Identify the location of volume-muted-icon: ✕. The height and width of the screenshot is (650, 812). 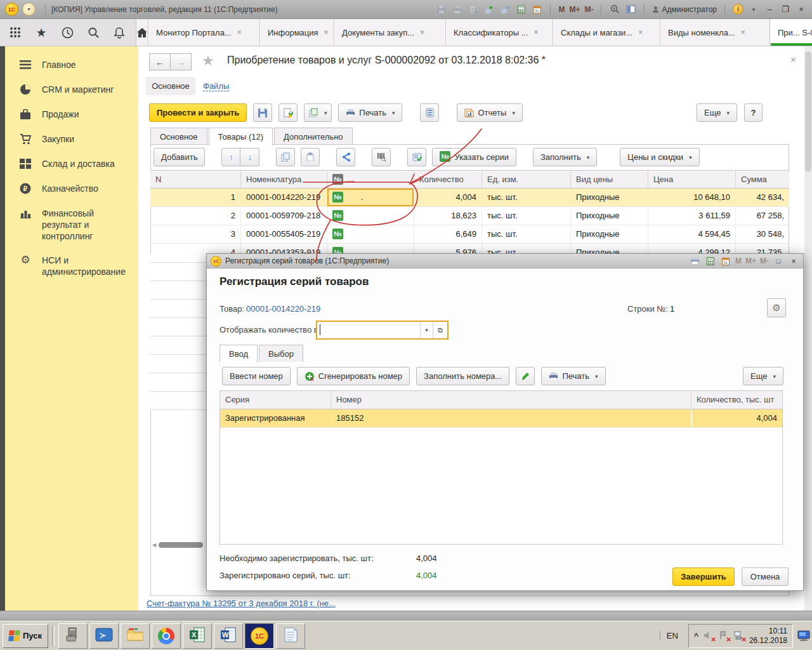
(709, 636).